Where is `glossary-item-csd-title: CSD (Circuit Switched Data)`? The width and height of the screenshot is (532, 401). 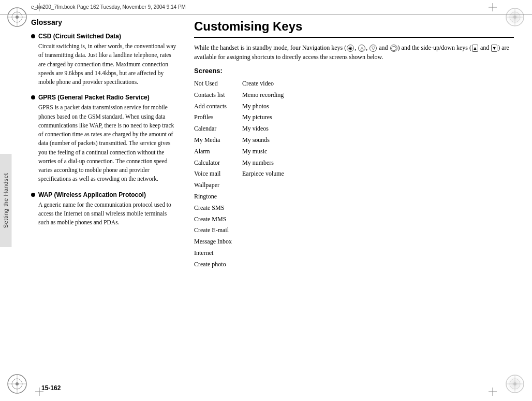
glossary-item-csd-title: CSD (Circuit Switched Data) is located at coordinates (105, 36).